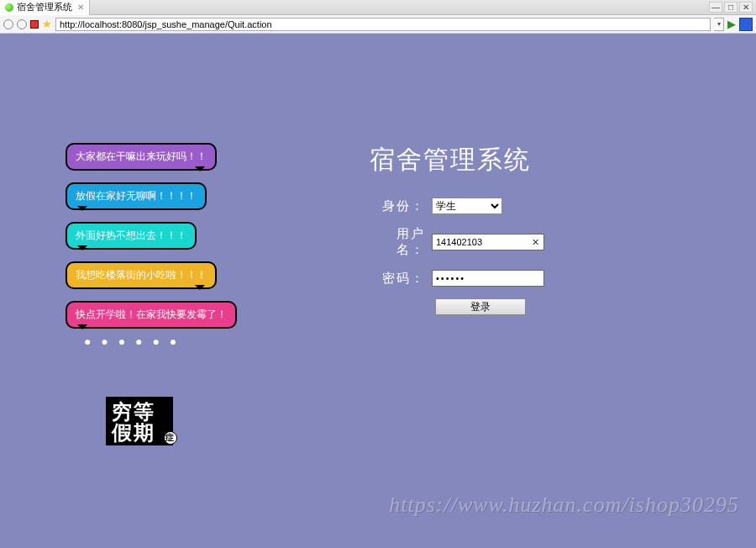  I want to click on badge-line2: 假期, so click(141, 432).